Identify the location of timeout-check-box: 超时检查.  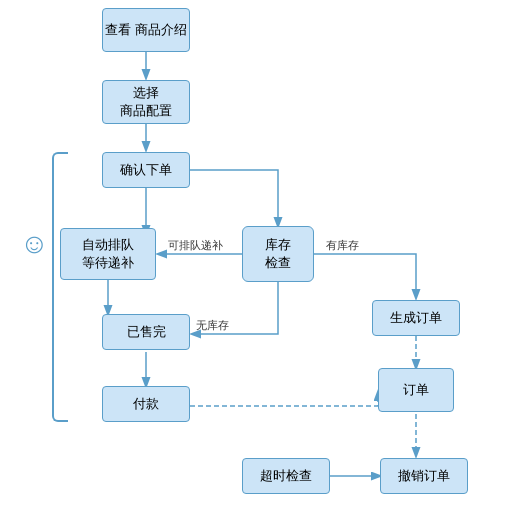
(286, 476).